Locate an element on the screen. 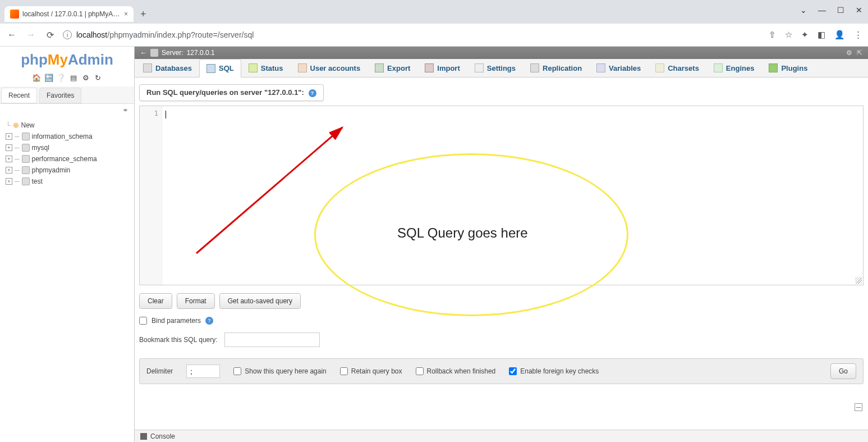  format-button: Format is located at coordinates (196, 301).